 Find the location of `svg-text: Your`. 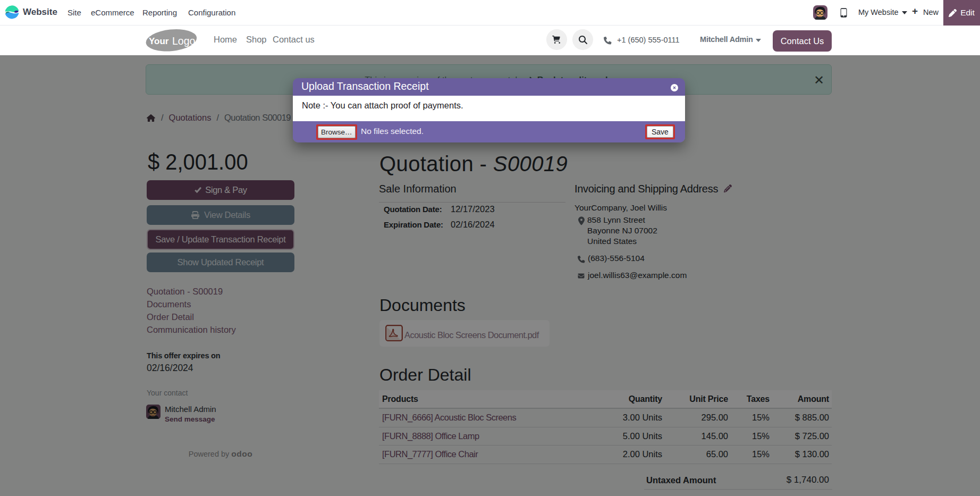

svg-text: Your is located at coordinates (159, 41).